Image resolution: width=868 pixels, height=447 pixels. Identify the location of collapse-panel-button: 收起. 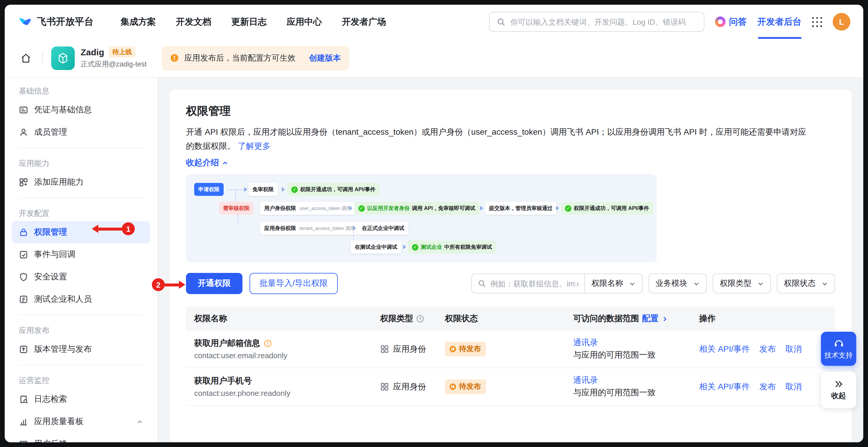
(838, 390).